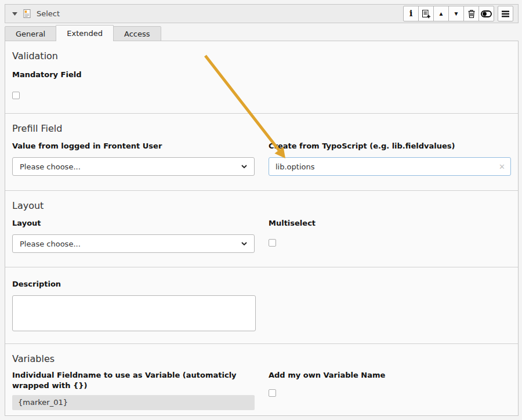  Describe the element at coordinates (506, 14) in the screenshot. I see `menu-icon` at that location.